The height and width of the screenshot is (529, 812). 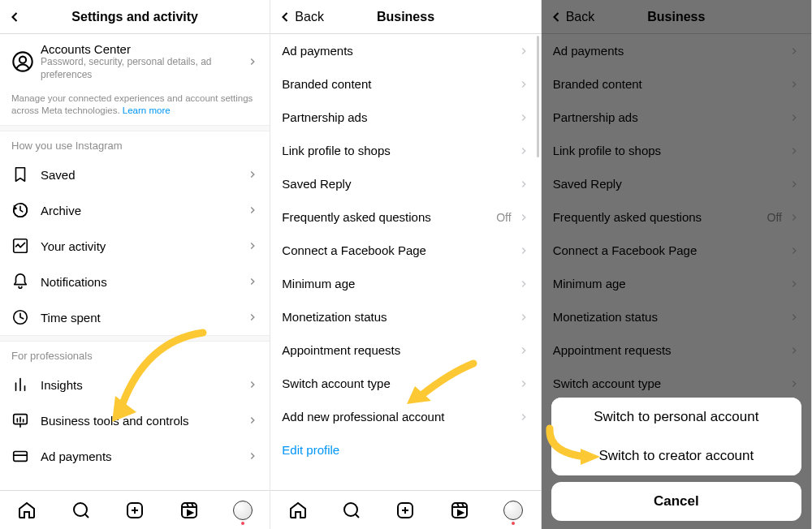 What do you see at coordinates (538, 97) in the screenshot?
I see `scrollbar` at bounding box center [538, 97].